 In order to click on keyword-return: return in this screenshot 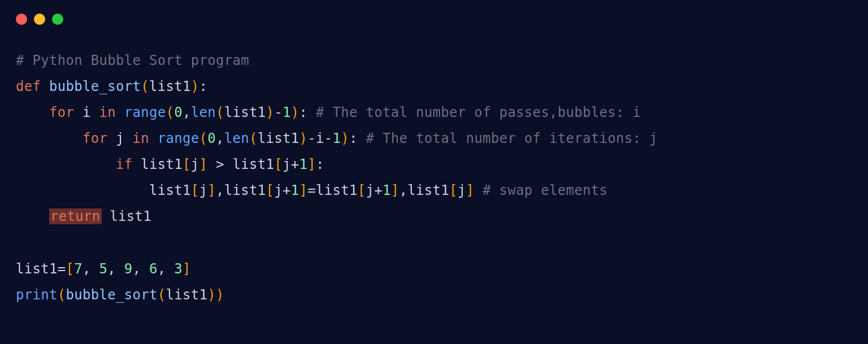, I will do `click(76, 216)`.